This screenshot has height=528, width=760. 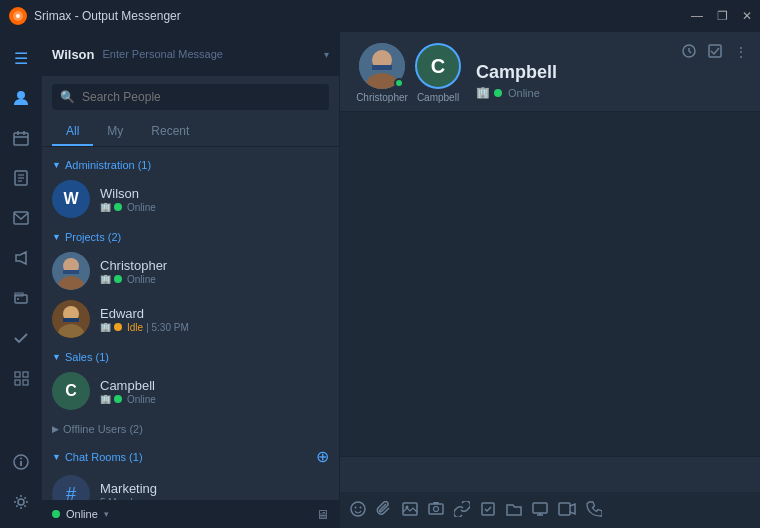 I want to click on chat-avatar-label-campbell: Campbell, so click(x=438, y=98).